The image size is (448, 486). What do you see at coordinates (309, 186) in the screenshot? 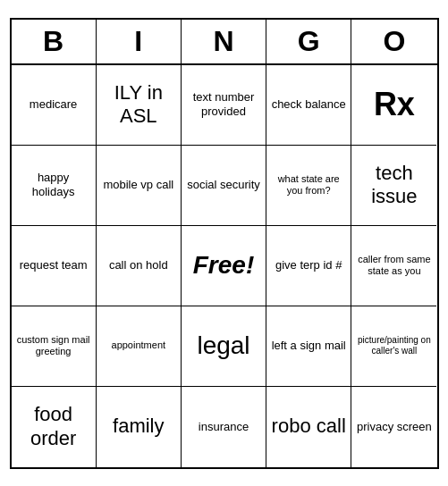
I see `bingo-cell: what state are you from?` at bounding box center [309, 186].